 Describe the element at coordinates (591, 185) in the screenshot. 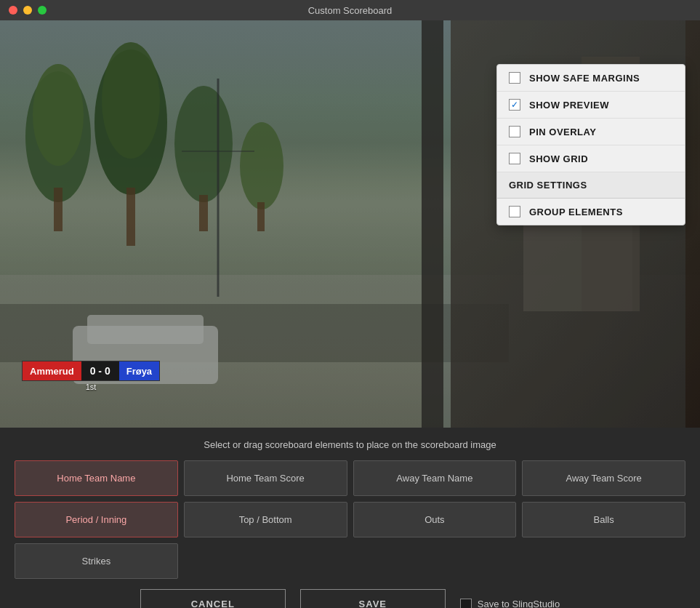

I see `grid-settings-header: GRID SETTINGS` at that location.